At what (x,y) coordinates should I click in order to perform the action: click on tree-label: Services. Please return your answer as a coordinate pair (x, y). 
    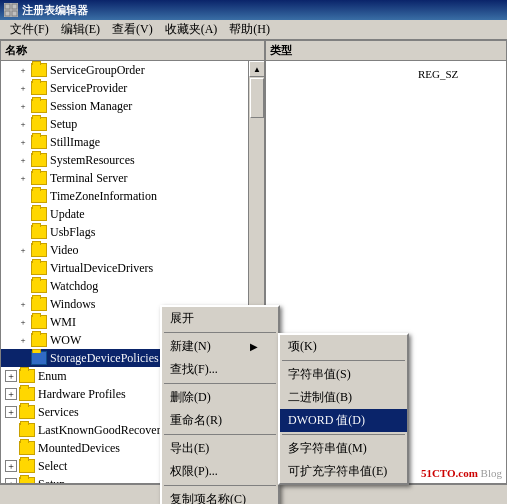
    Looking at the image, I should click on (58, 412).